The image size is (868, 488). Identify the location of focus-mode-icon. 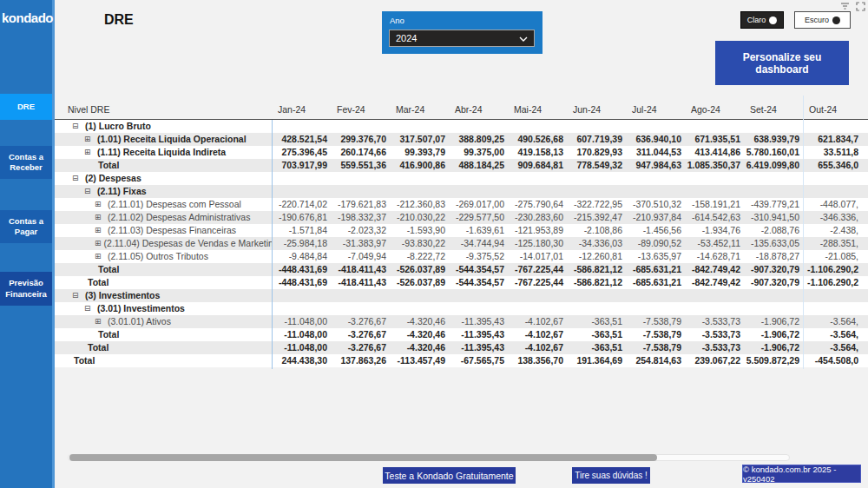
(861, 7).